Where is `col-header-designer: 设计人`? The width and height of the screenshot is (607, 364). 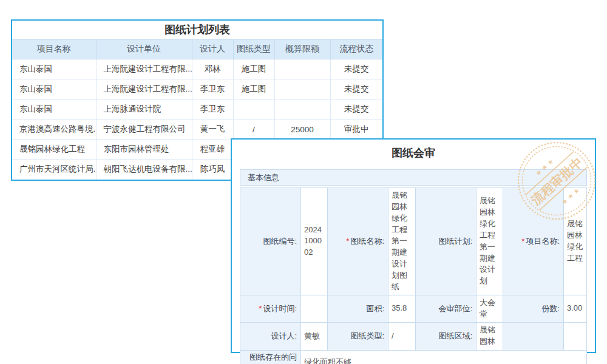
col-header-designer: 设计人 is located at coordinates (212, 50).